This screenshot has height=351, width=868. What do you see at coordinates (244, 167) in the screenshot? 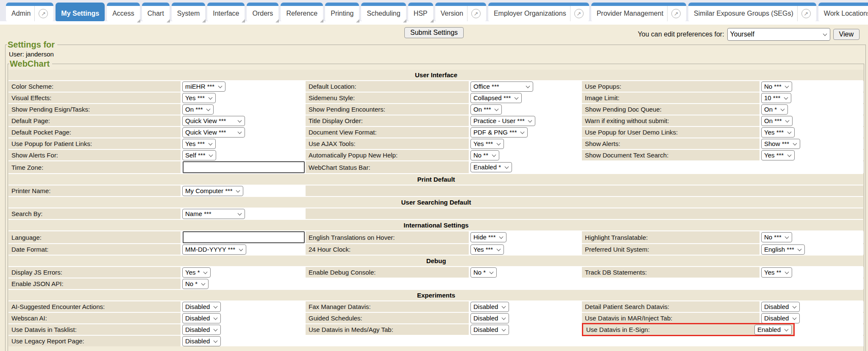
I see `time-zone-input` at bounding box center [244, 167].